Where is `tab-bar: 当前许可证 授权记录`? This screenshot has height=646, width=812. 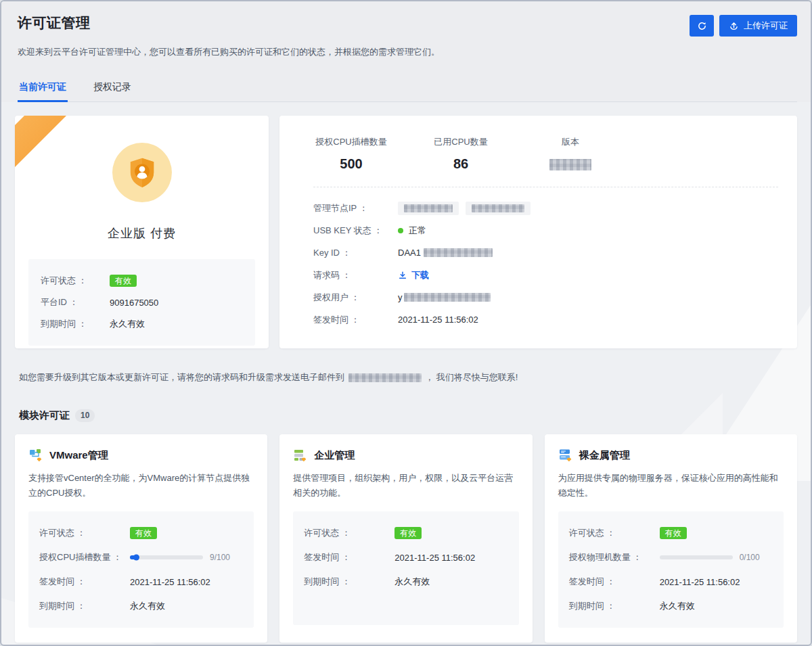
tab-bar: 当前许可证 授权记录 is located at coordinates (407, 89).